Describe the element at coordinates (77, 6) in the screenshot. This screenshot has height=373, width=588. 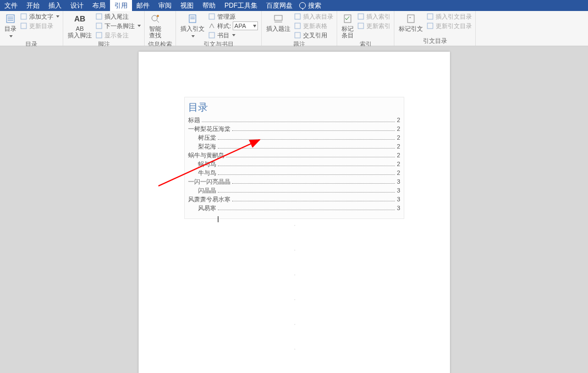
I see `tab-3: 设计` at that location.